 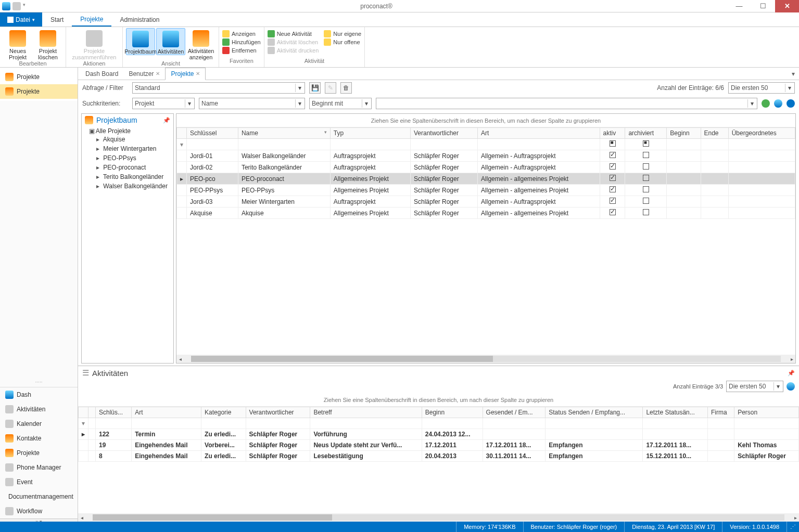 I want to click on table-row: Jordi-01Walser BalkongeländerAuftragspro…, so click(x=486, y=156).